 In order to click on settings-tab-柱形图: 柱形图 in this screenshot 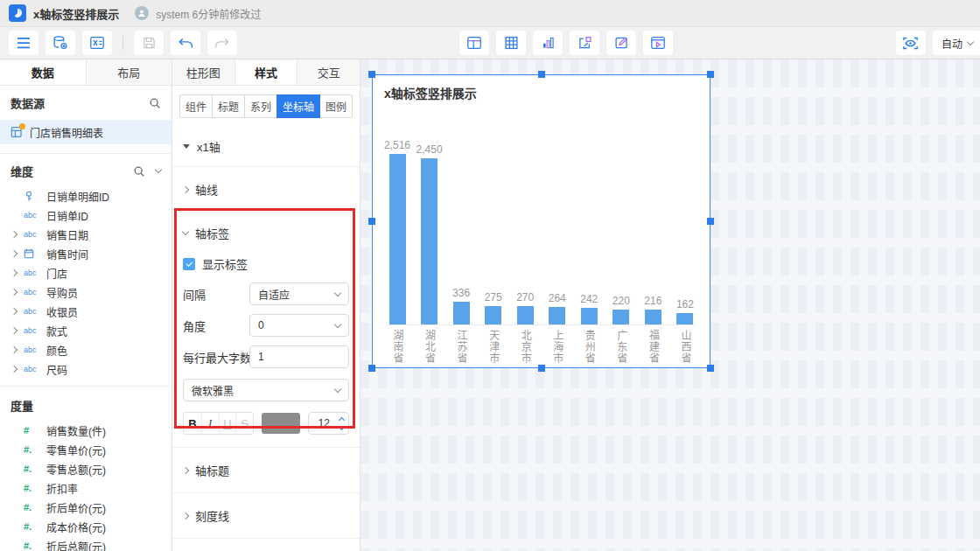, I will do `click(203, 72)`.